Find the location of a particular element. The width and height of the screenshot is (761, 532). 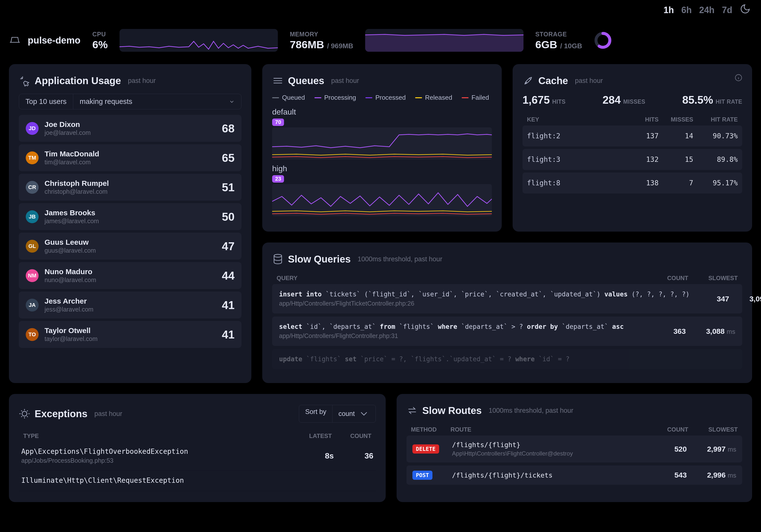

info-icon is located at coordinates (738, 78).